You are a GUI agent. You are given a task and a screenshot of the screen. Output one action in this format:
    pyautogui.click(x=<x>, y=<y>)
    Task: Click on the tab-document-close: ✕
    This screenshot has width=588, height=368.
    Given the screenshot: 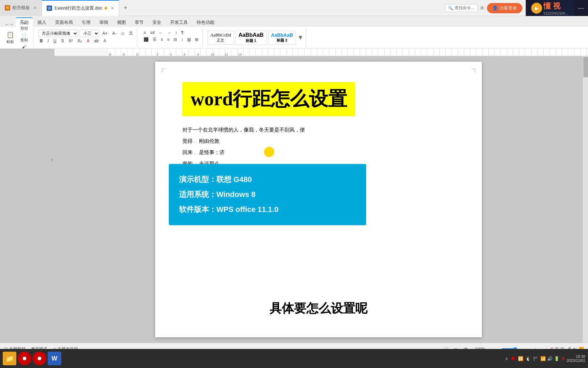 What is the action you would take?
    pyautogui.click(x=112, y=8)
    